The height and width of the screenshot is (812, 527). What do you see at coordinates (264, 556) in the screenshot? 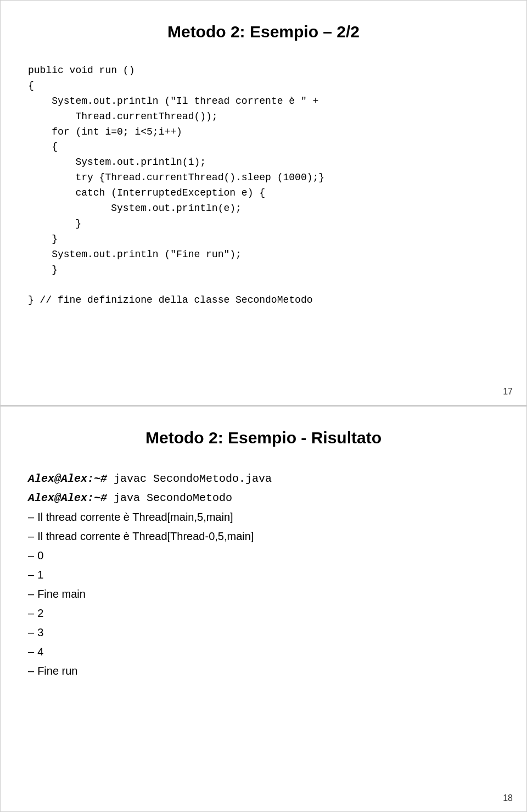
I see `output-line-3: – 0` at bounding box center [264, 556].